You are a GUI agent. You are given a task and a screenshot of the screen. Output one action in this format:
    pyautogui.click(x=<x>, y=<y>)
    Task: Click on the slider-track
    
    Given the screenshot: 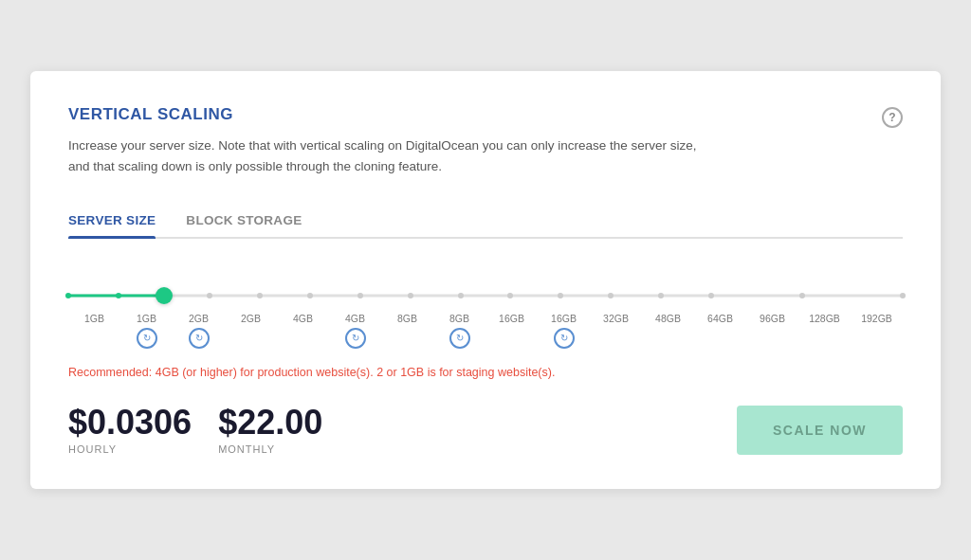 What is the action you would take?
    pyautogui.click(x=486, y=296)
    